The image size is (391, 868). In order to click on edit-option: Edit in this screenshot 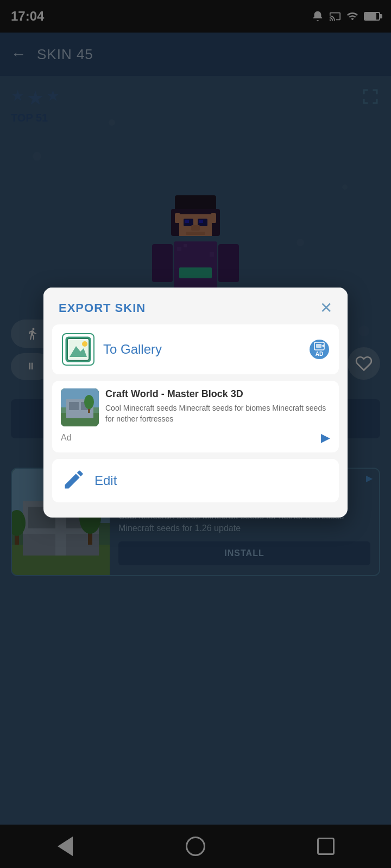, I will do `click(195, 481)`.